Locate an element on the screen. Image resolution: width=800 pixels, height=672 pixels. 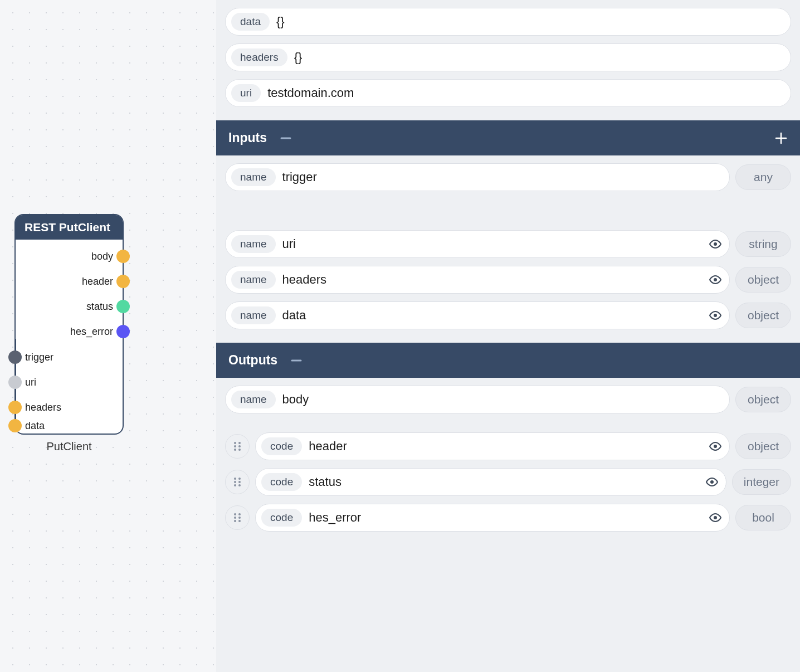
input-row: name trigger any is located at coordinates (508, 177).